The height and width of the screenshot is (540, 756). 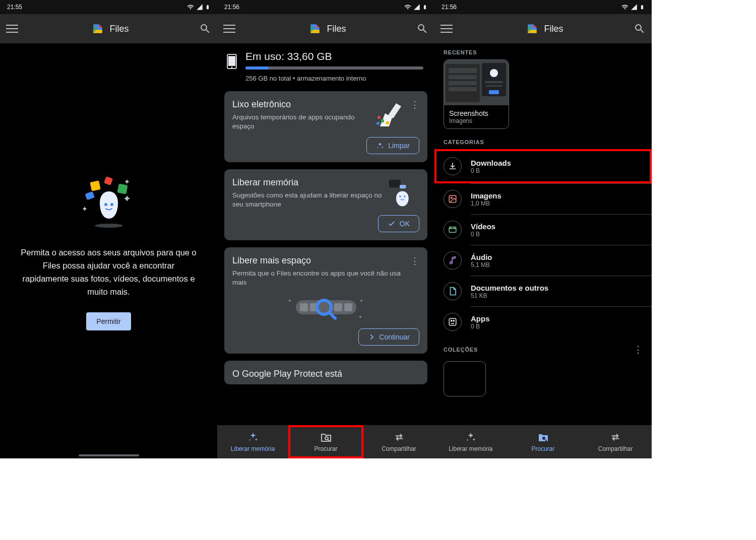 What do you see at coordinates (326, 68) in the screenshot?
I see `storage-summary: Em uso: 33,60 GB 256 GB no total • armaz…` at bounding box center [326, 68].